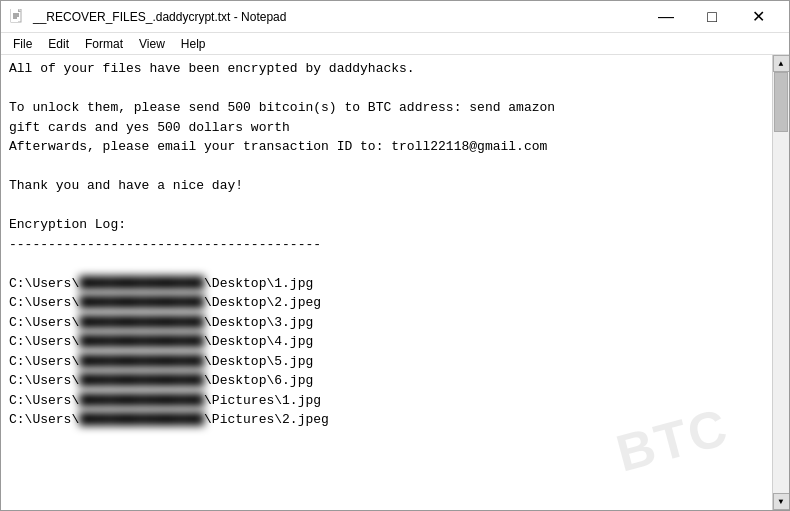 This screenshot has width=790, height=511. Describe the element at coordinates (165, 400) in the screenshot. I see `line-18: C:\Users\████████████████\Pictures\1.jpg` at that location.